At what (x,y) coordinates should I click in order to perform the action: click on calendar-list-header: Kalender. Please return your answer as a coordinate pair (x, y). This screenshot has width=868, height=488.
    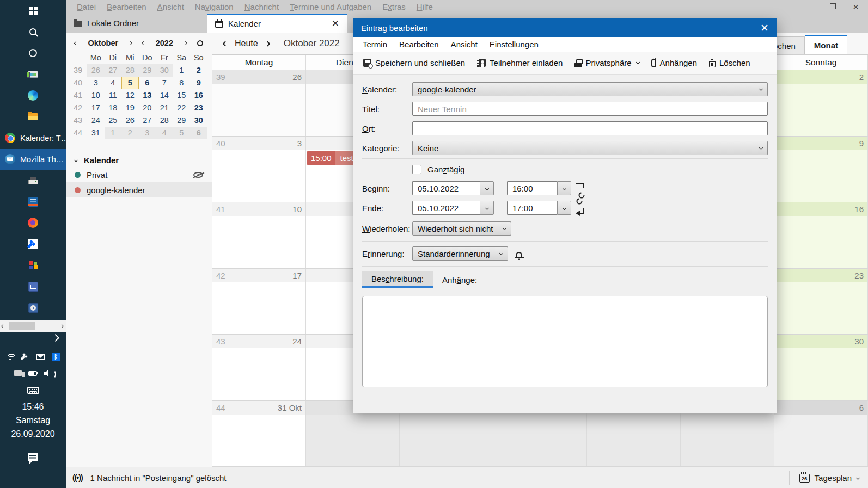
    Looking at the image, I should click on (143, 160).